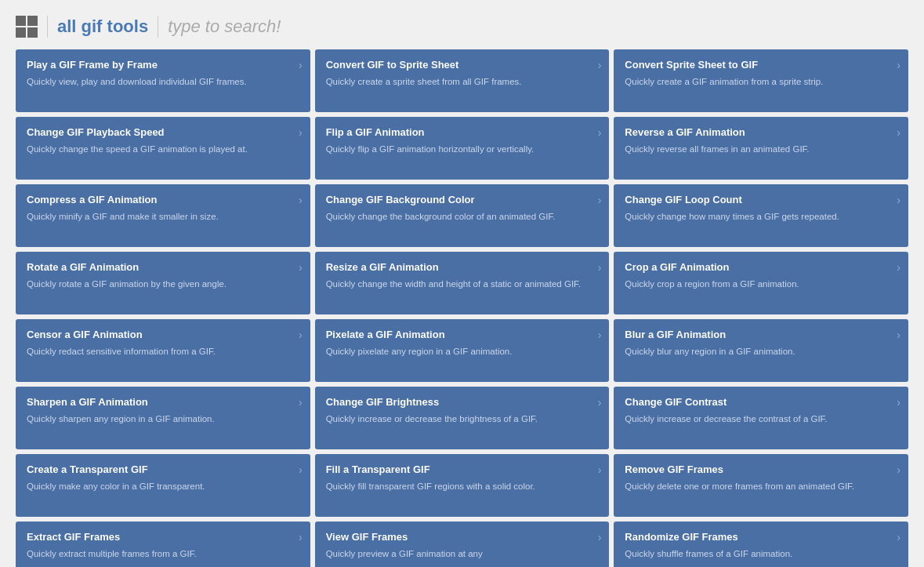 The height and width of the screenshot is (567, 924). I want to click on card-title: Crop a GIF Animation, so click(761, 267).